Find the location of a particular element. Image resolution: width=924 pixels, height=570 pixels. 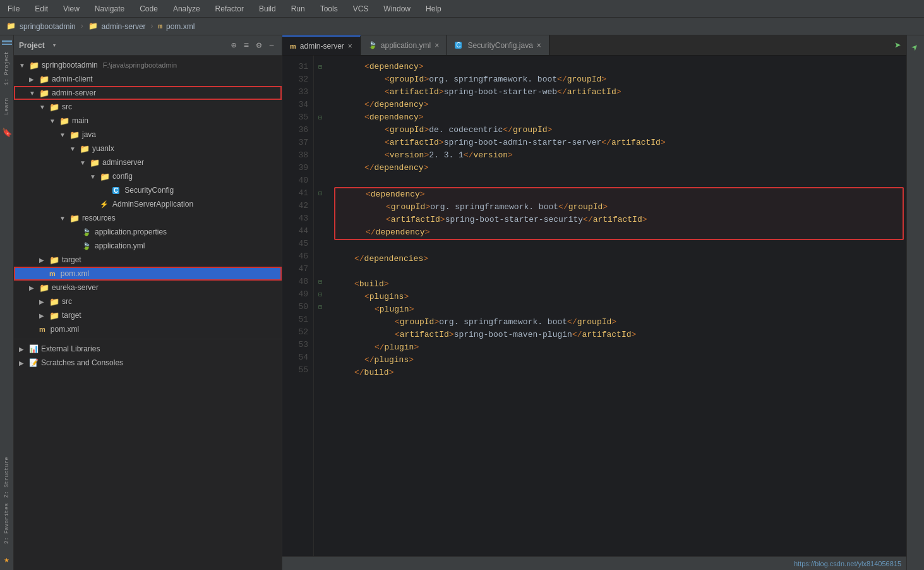

tab-close-admin-server: × is located at coordinates (350, 46).